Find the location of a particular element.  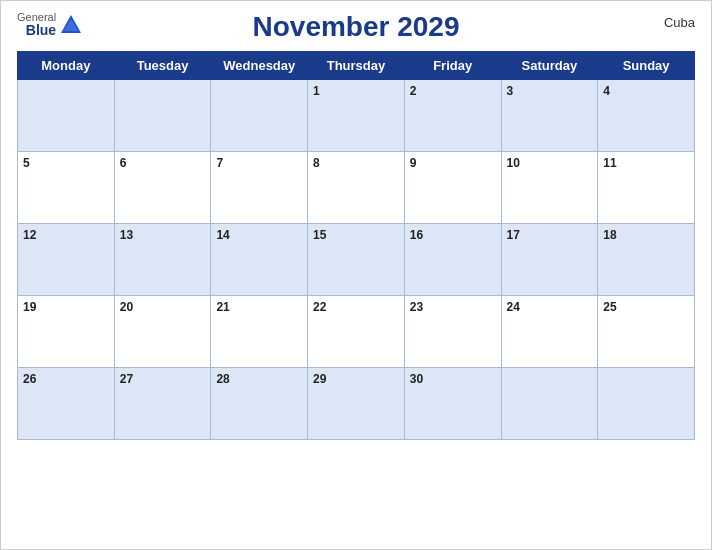

day-number: 21 is located at coordinates (222, 307).